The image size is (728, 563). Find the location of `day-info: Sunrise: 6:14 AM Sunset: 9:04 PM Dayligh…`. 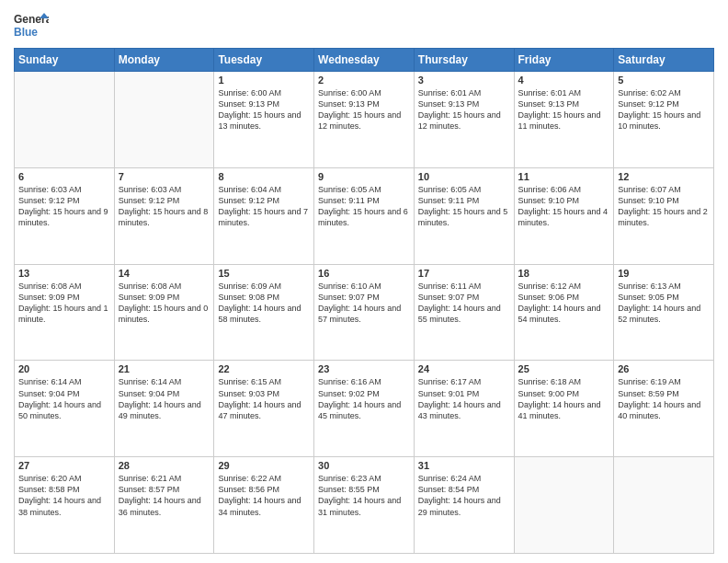

day-info: Sunrise: 6:14 AM Sunset: 9:04 PM Dayligh… is located at coordinates (165, 399).